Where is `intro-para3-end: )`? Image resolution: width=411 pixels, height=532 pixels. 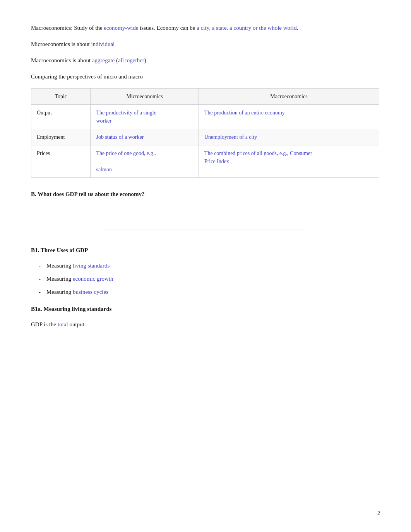 intro-para3-end: ) is located at coordinates (146, 60).